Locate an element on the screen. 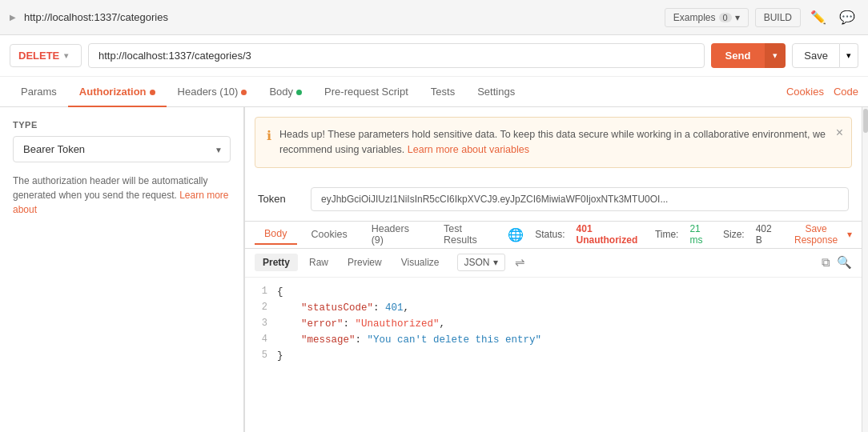  save-response-button: Save Response ▾ is located at coordinates (820, 234).